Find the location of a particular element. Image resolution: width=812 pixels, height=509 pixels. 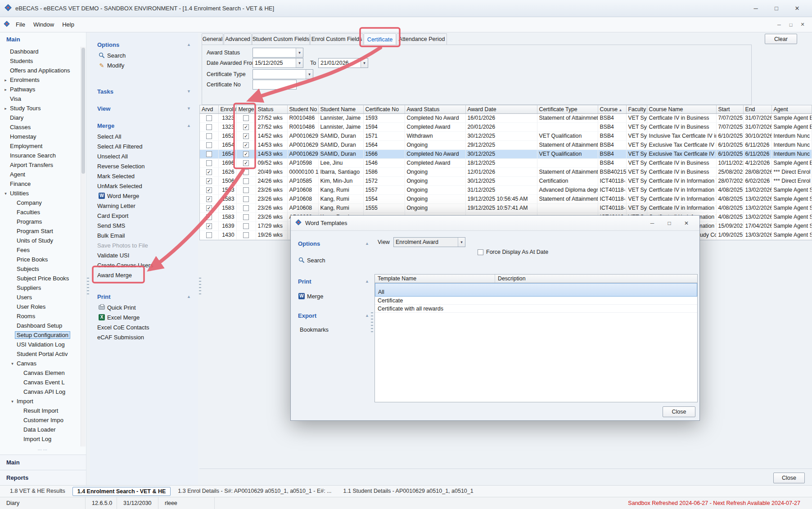

table-row: 1654✓14/53 wksAP0010629SAMID, Duran1566C… is located at coordinates (506, 154).